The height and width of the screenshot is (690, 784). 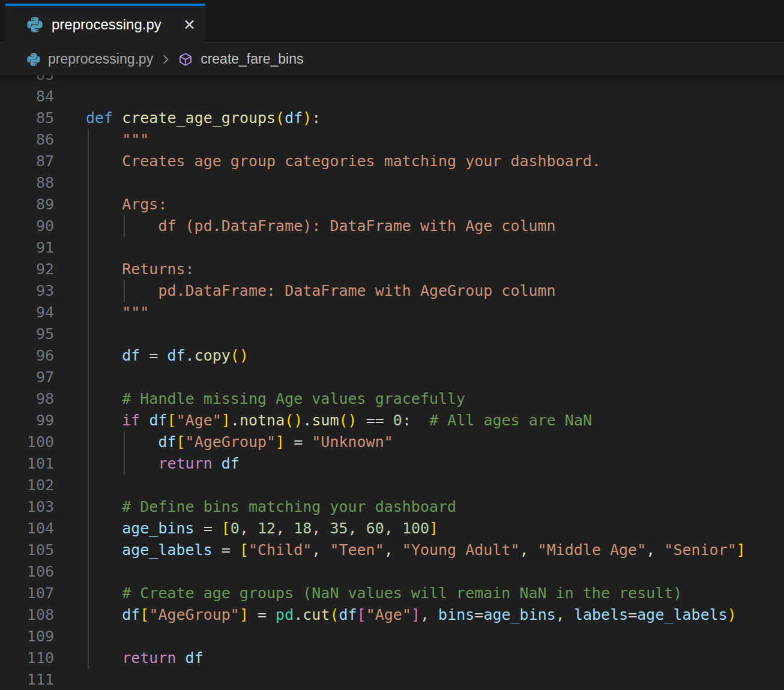 What do you see at coordinates (27, 572) in the screenshot?
I see `line-number: 106` at bounding box center [27, 572].